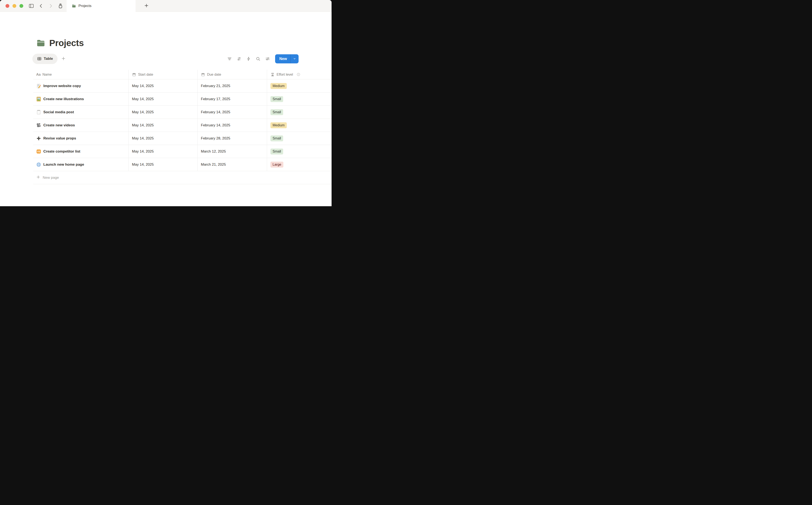 The height and width of the screenshot is (505, 812). Describe the element at coordinates (38, 178) in the screenshot. I see `plus-icon` at that location.